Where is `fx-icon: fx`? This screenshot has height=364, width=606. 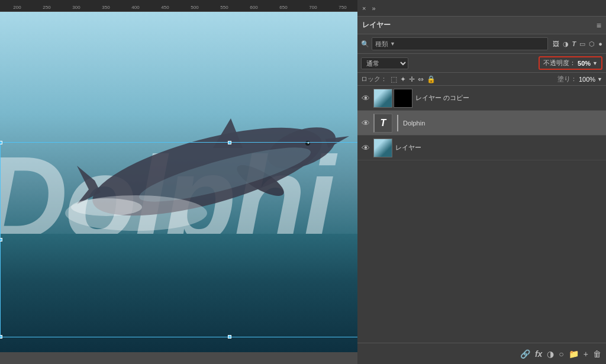 fx-icon: fx is located at coordinates (539, 354).